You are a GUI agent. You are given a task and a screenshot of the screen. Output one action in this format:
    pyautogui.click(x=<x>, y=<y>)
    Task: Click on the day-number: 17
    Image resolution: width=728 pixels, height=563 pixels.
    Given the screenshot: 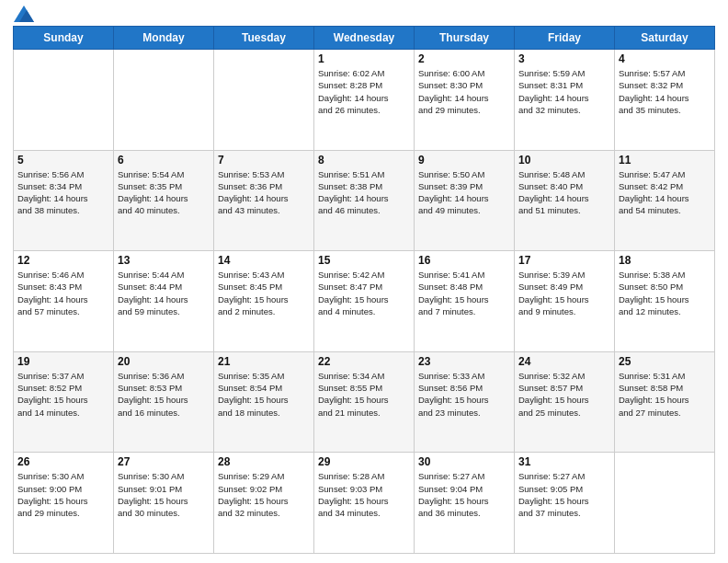 What is the action you would take?
    pyautogui.click(x=564, y=260)
    